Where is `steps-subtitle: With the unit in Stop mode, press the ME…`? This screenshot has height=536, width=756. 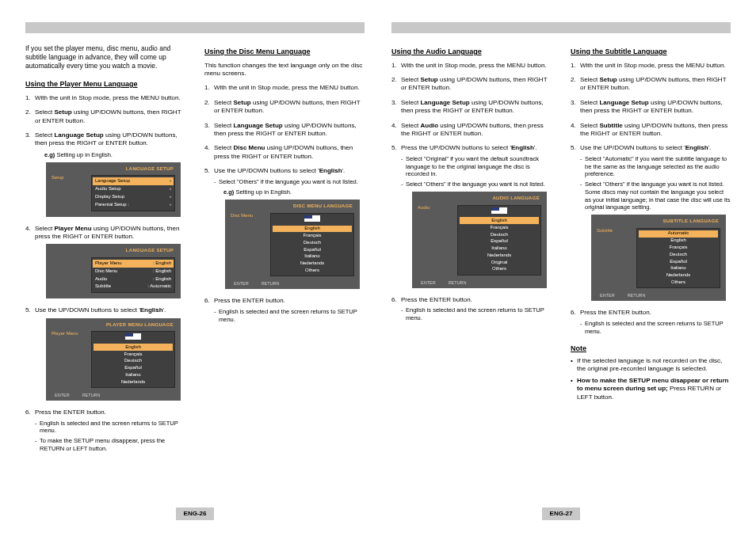 steps-subtitle: With the unit in Stop mode, press the ME… is located at coordinates (651, 199).